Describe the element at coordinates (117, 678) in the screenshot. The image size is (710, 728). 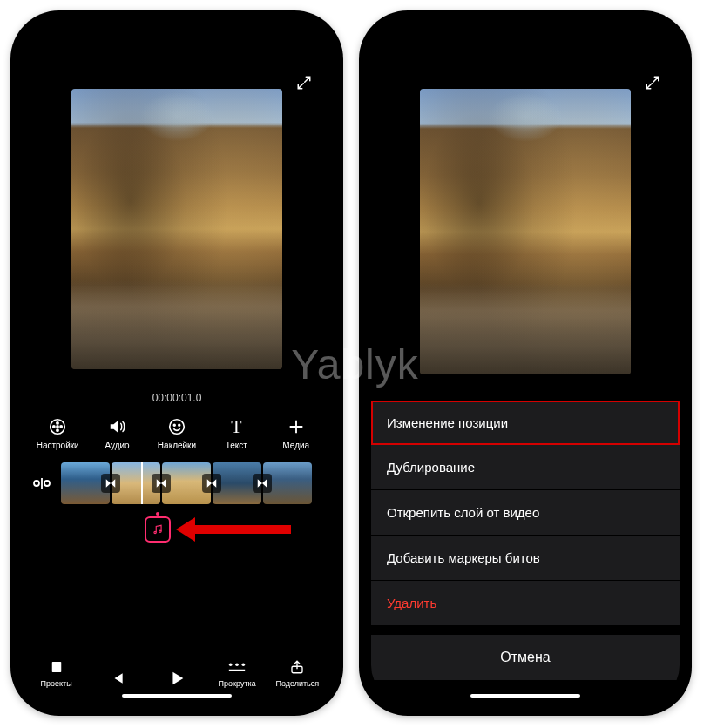
I see `prev-button` at that location.